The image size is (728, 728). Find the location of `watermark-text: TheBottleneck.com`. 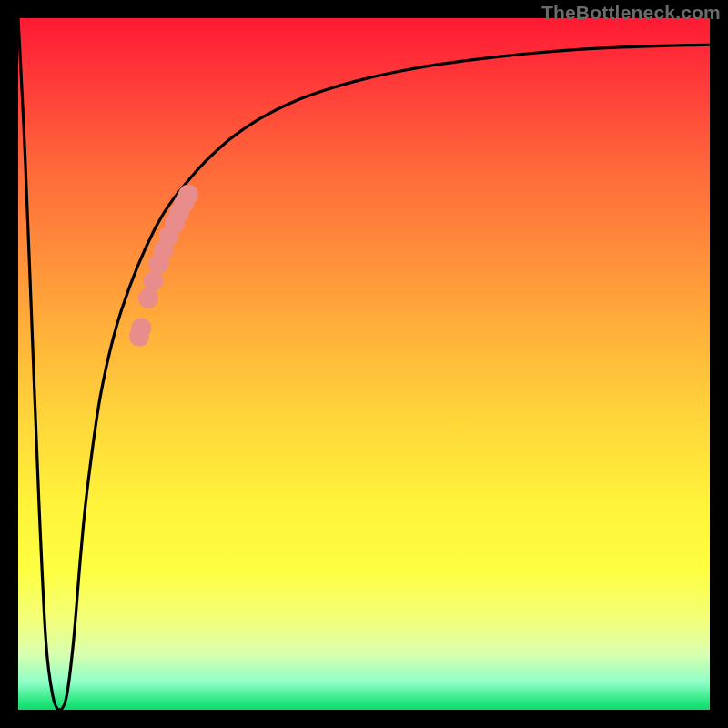

watermark-text: TheBottleneck.com is located at coordinates (632, 13).